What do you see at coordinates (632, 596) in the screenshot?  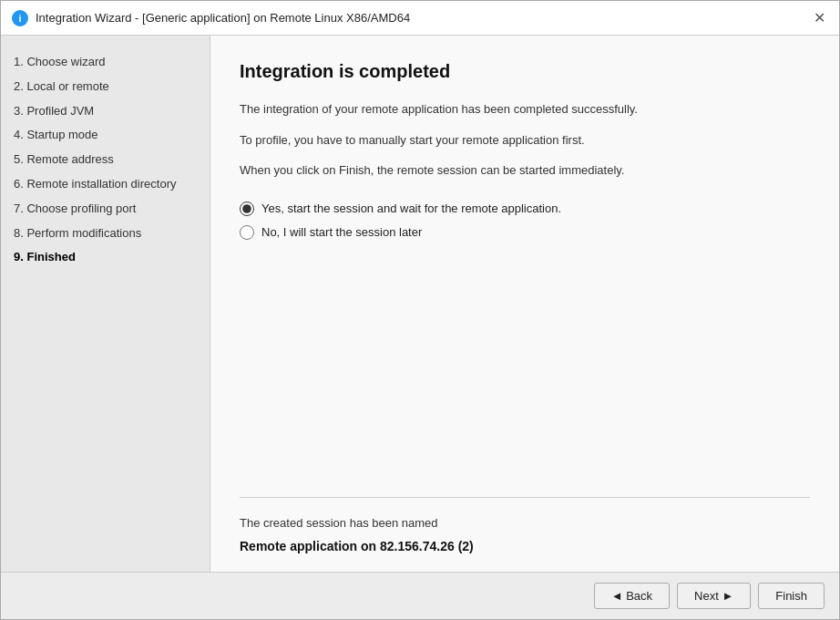 I see `back-button: ◄ Back` at bounding box center [632, 596].